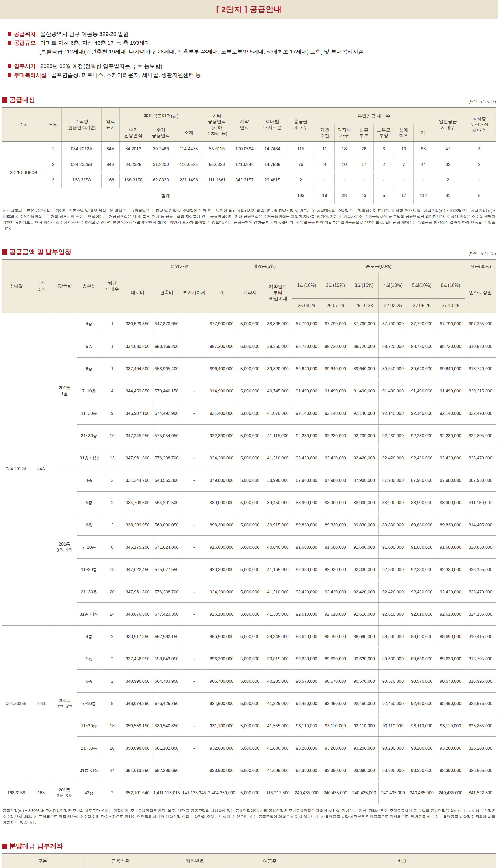 This screenshot has height=868, width=498. What do you see at coordinates (344, 180) in the screenshot?
I see `target-multi: -` at bounding box center [344, 180].